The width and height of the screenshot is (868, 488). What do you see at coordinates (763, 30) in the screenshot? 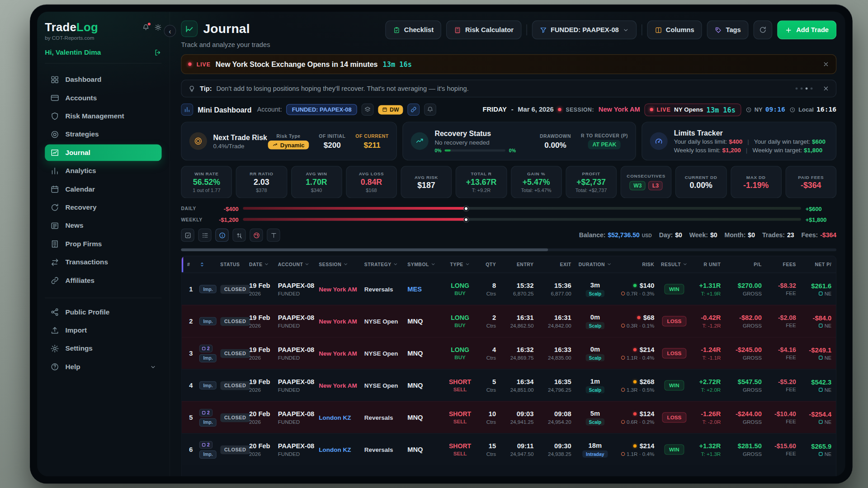
I see `refresh-button` at bounding box center [763, 30].